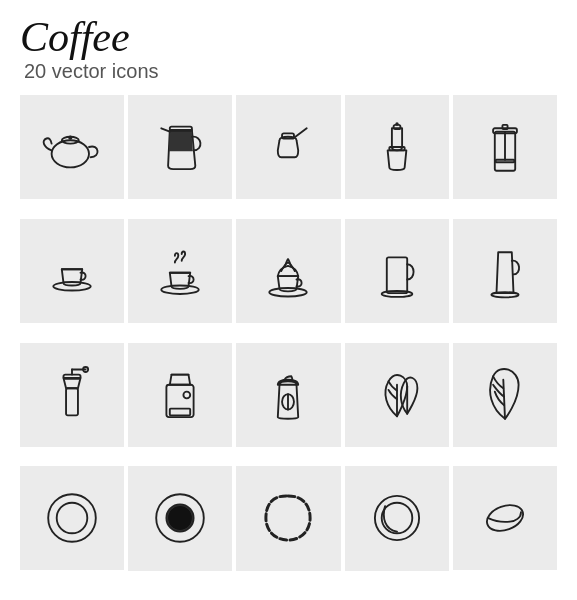 The image size is (577, 600). I want to click on icon-cup-steam, so click(180, 271).